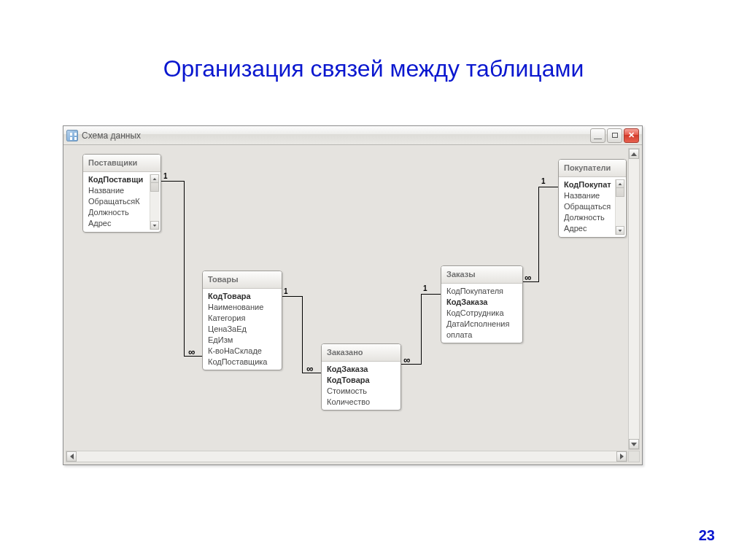 This screenshot has width=747, height=560. What do you see at coordinates (122, 163) in the screenshot?
I see `table-title: Поставщики` at bounding box center [122, 163].